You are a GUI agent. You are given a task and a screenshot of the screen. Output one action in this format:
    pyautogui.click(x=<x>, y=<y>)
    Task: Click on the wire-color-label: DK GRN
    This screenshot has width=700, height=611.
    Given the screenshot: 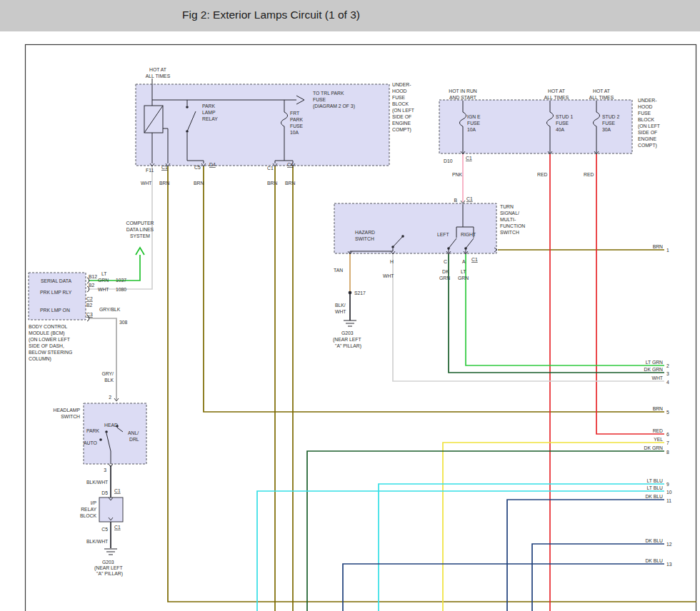 What is the action you would take?
    pyautogui.click(x=654, y=448)
    